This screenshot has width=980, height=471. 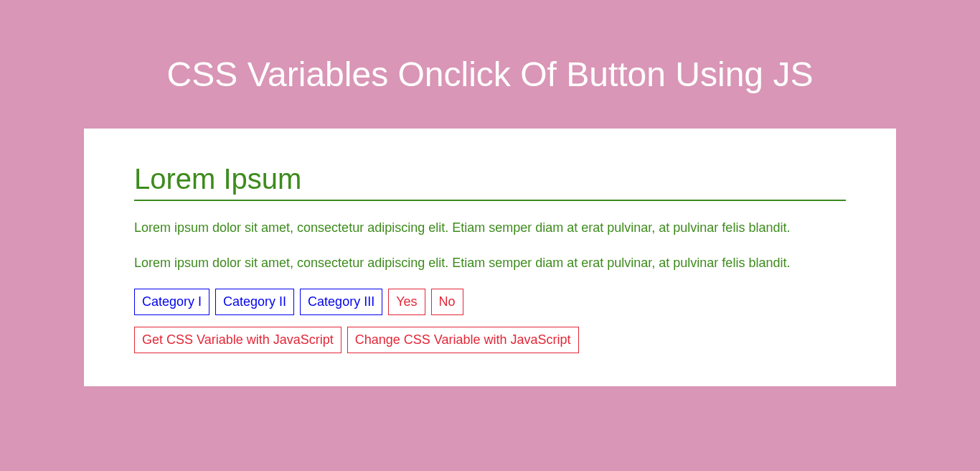 I want to click on no-button: No, so click(x=448, y=302).